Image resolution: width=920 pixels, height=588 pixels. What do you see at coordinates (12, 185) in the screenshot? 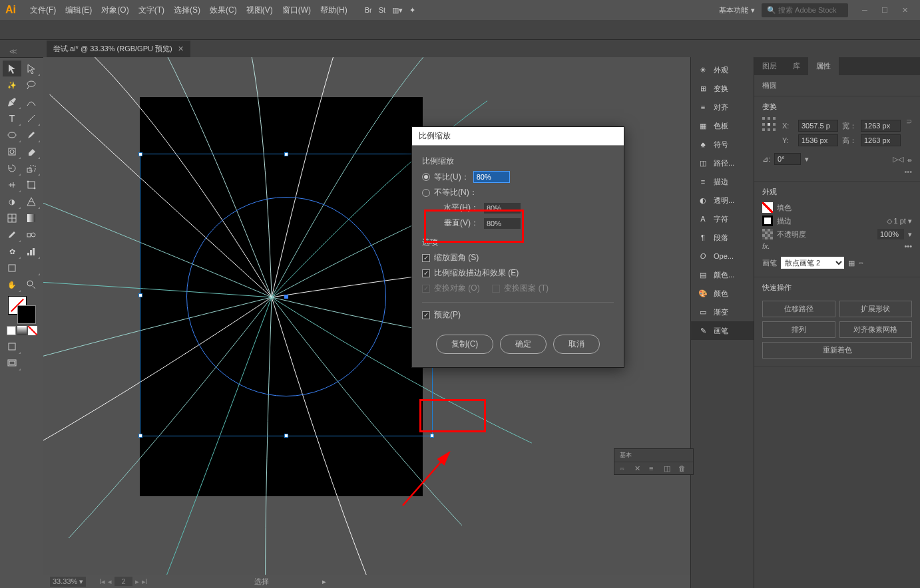
I see `width-tool` at bounding box center [12, 185].